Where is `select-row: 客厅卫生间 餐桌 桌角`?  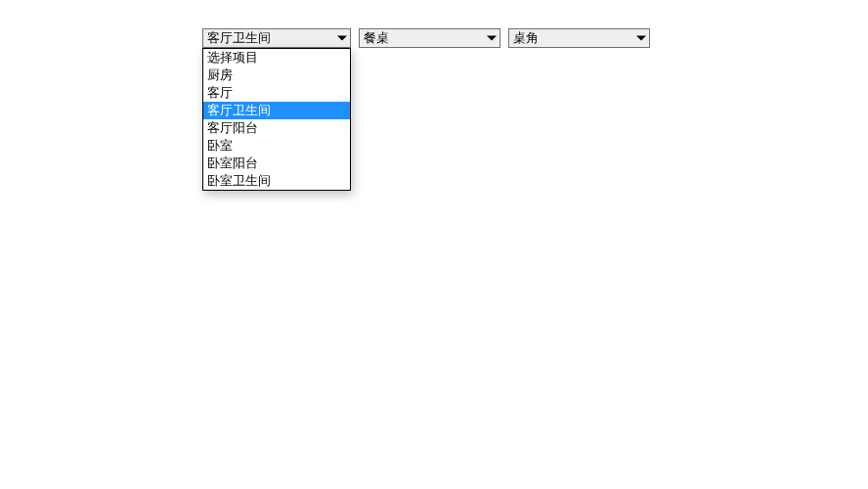
select-row: 客厅卫生间 餐桌 桌角 is located at coordinates (426, 38).